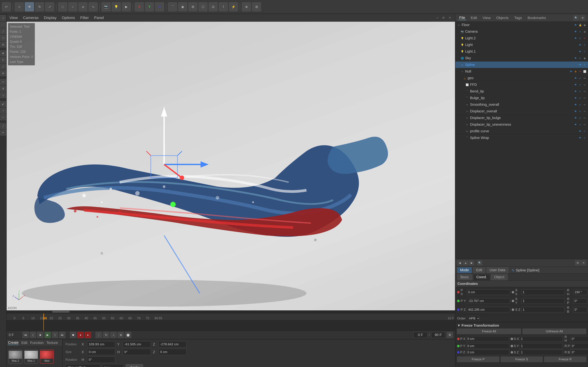  I want to click on object-row-bulgetip: ⌒ Bulge_tip 👁 ✓ ⇋, so click(522, 98).